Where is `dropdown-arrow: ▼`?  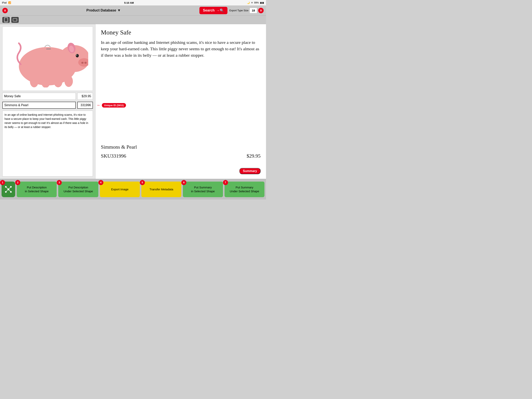
dropdown-arrow: ▼ is located at coordinates (119, 11).